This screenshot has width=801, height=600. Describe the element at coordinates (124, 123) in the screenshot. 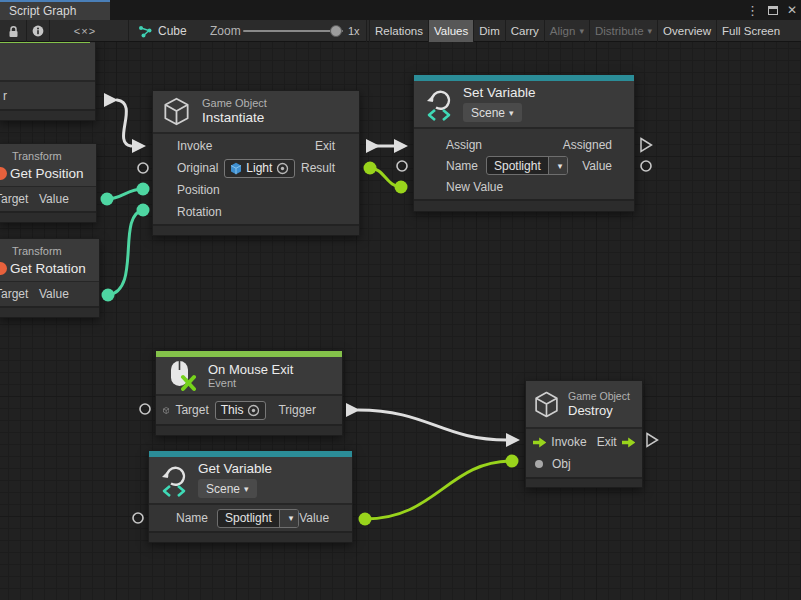

I see `wire-trigger-to-invoke` at that location.